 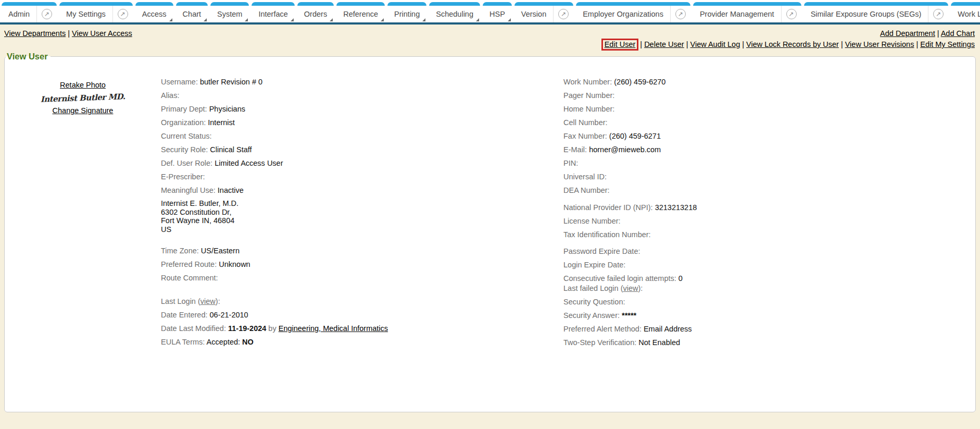 I want to click on field-label: Work Number:, so click(x=588, y=82).